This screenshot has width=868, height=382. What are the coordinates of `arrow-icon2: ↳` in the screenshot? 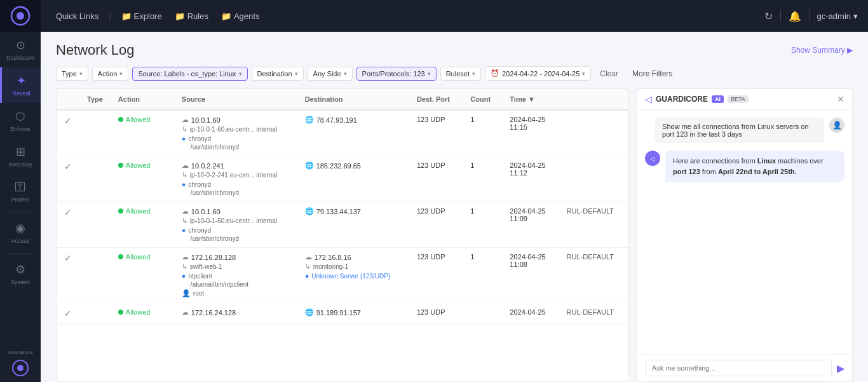 It's located at (308, 267).